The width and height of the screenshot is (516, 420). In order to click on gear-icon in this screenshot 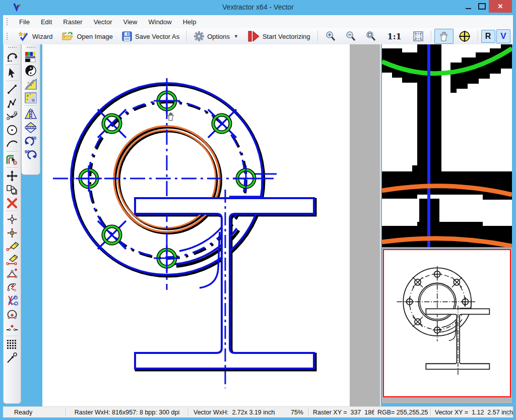, I will do `click(199, 36)`.